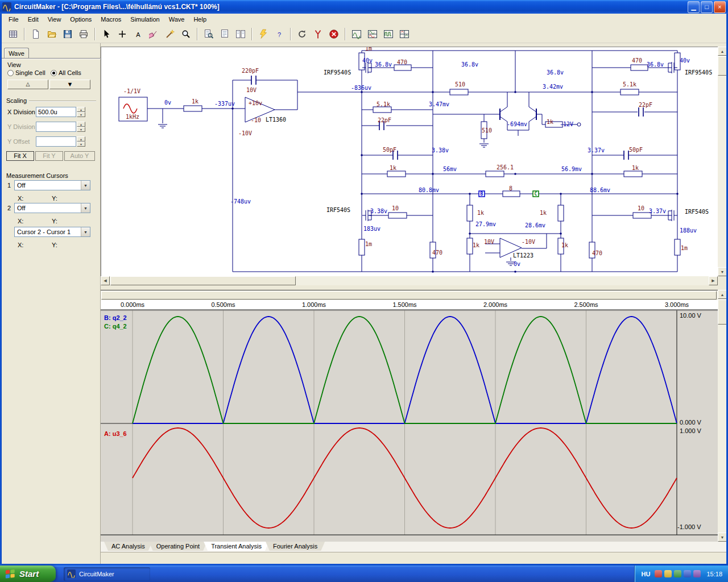 The width and height of the screenshot is (728, 582). I want to click on task-button-circuitmaker: CircuitMaker, so click(107, 574).